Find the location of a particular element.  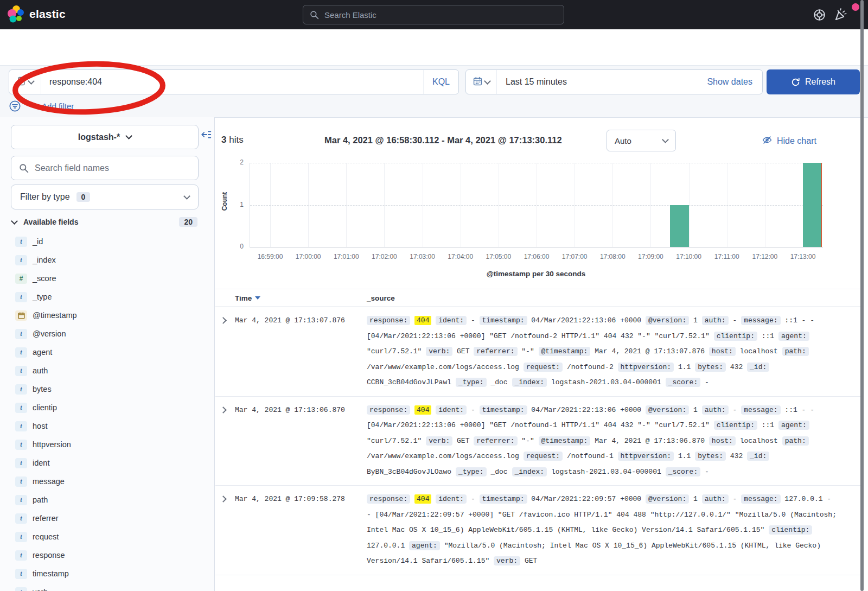

field-item-timestamp: ttimestamp is located at coordinates (108, 574).